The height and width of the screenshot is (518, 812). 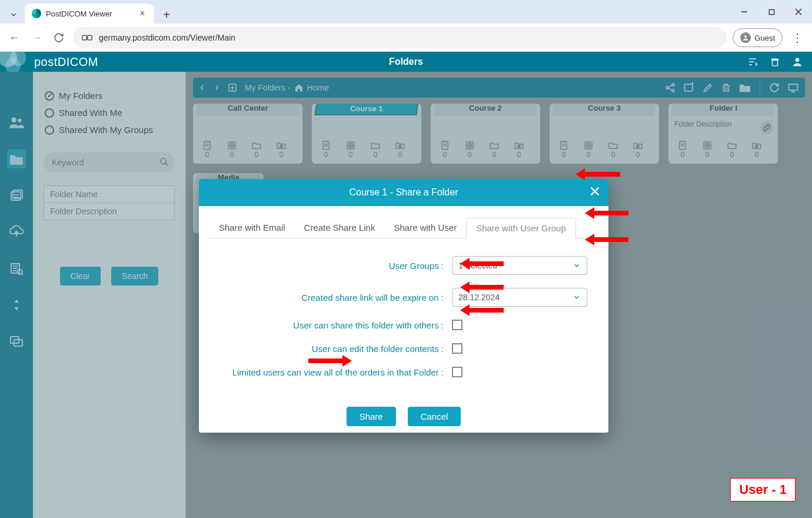 I want to click on user-badge: User - 1, so click(x=763, y=490).